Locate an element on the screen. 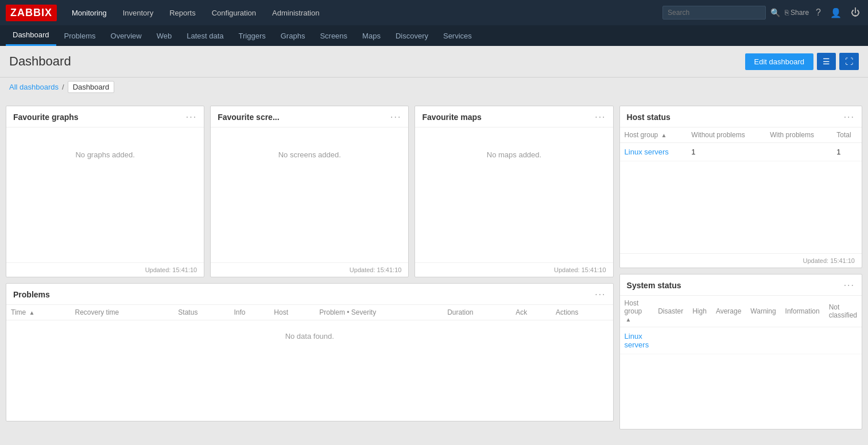  widget-problems-header: Problems ··· is located at coordinates (310, 294).